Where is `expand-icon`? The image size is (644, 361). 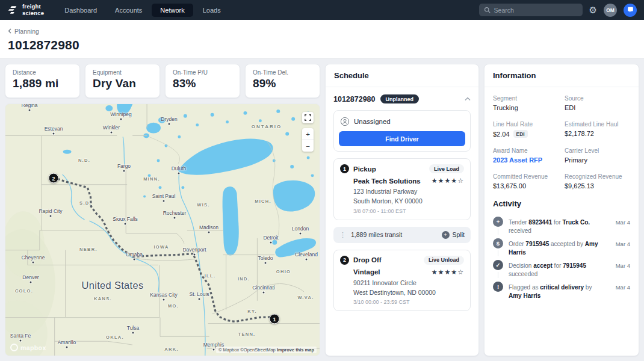 expand-icon is located at coordinates (308, 118).